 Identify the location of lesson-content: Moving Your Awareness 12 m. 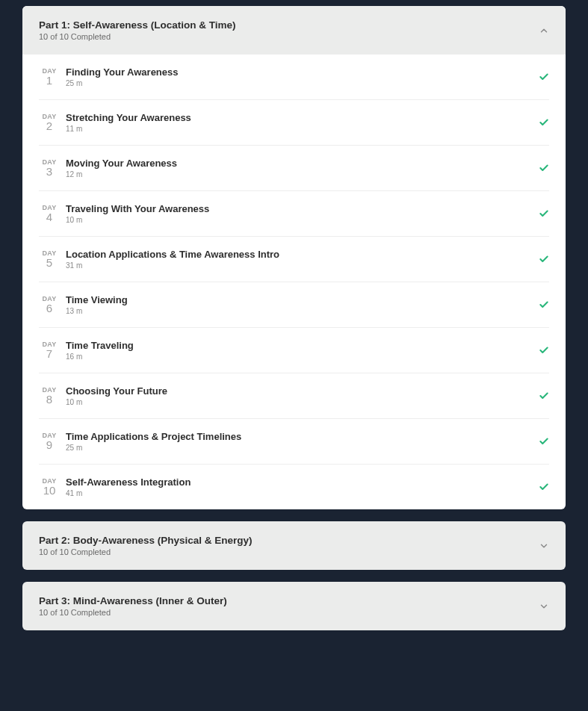
(302, 168).